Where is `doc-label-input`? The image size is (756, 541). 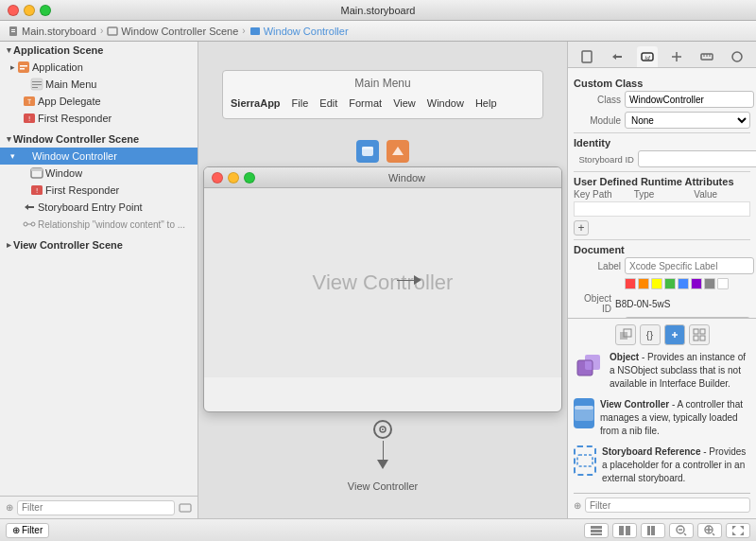
doc-label-input is located at coordinates (690, 266).